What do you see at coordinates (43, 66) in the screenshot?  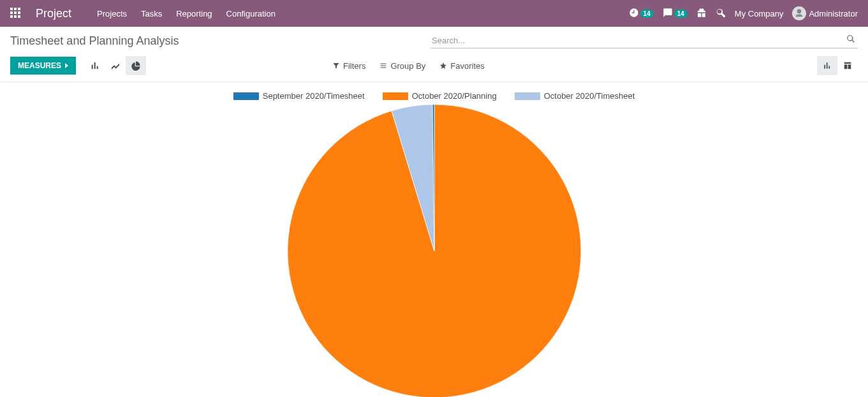 I see `measures-button: MEASURES` at bounding box center [43, 66].